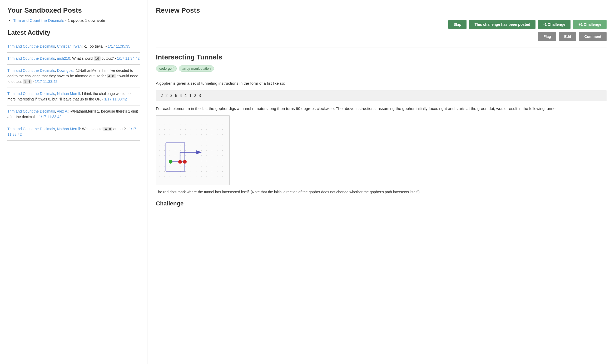  Describe the element at coordinates (27, 82) in the screenshot. I see `activity-code2-3: 1 4` at that location.